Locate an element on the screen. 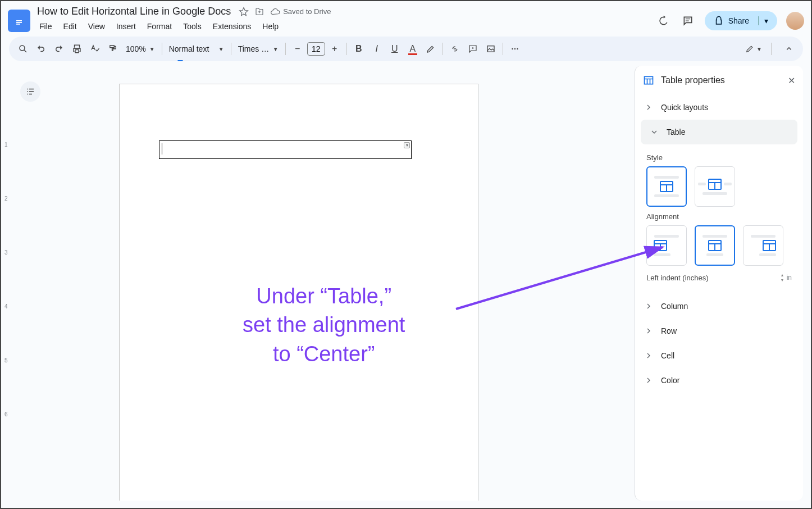 This screenshot has height=509, width=812. alignment-right is located at coordinates (763, 246).